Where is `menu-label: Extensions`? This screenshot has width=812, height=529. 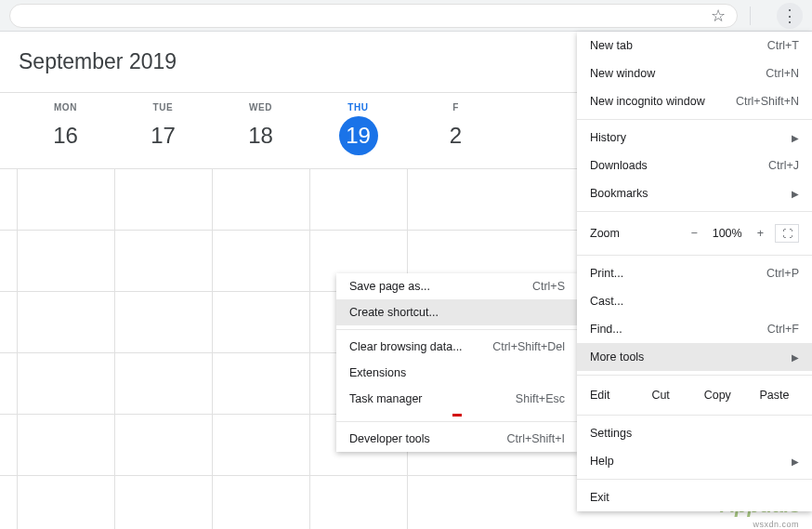
menu-label: Extensions is located at coordinates (377, 373).